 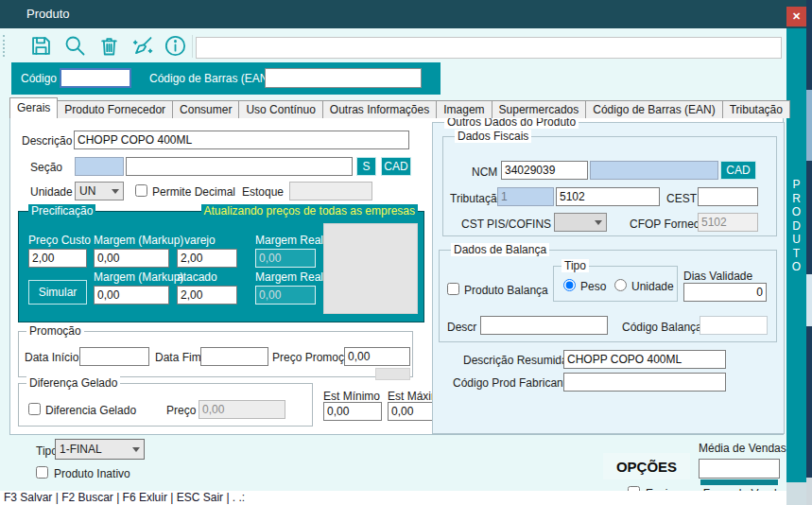 I want to click on trash-icon, so click(x=110, y=55).